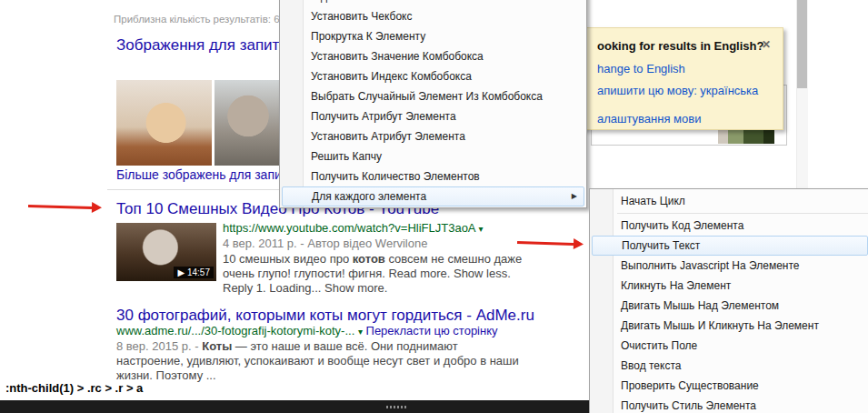 The width and height of the screenshot is (868, 413). Describe the element at coordinates (729, 386) in the screenshot. I see `submenu-item-check-existence: Проверить Существование` at that location.